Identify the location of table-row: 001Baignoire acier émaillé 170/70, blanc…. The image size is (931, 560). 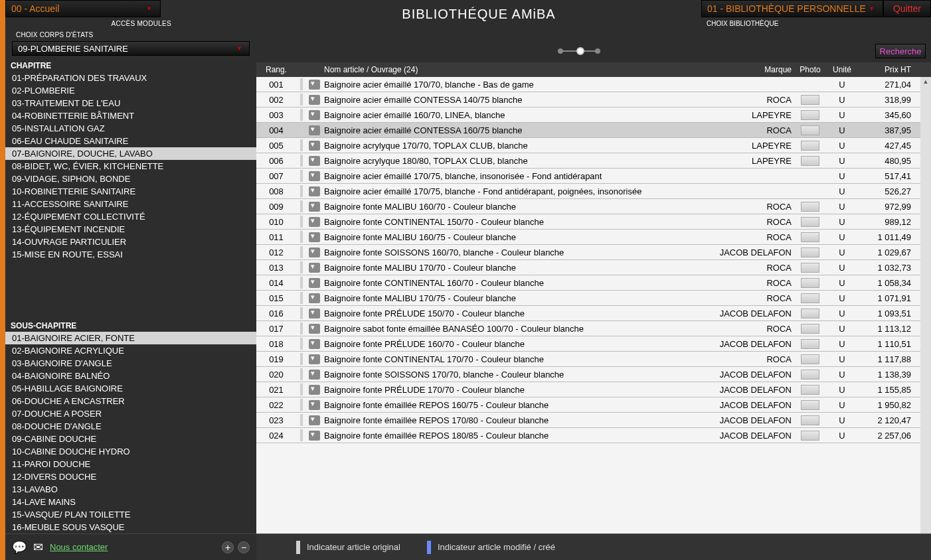
(588, 85).